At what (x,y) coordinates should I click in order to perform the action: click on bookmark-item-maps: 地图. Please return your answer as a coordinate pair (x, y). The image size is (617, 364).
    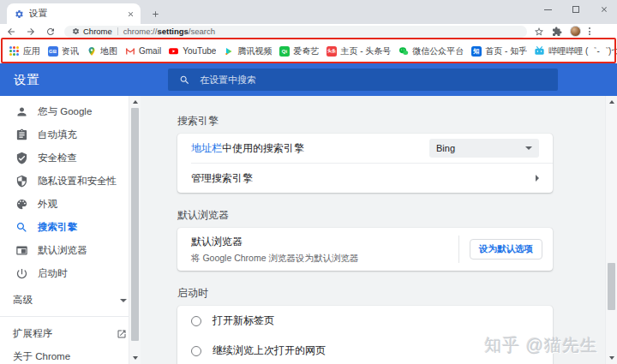
    Looking at the image, I should click on (101, 51).